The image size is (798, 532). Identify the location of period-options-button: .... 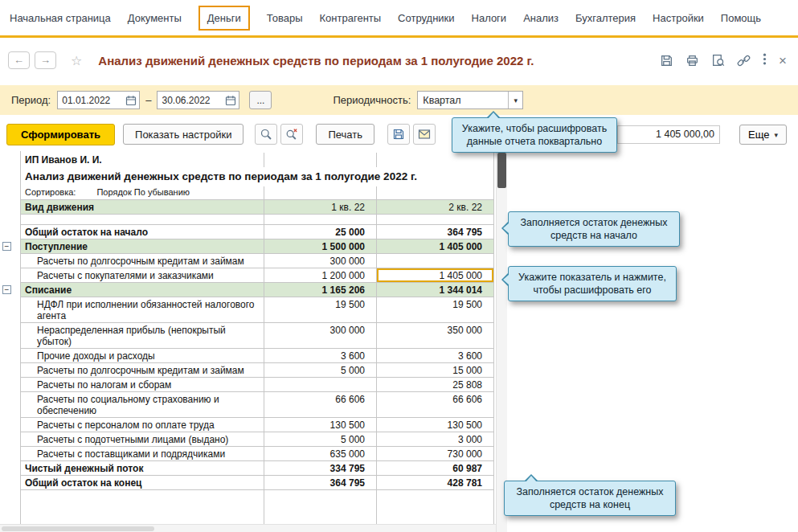
(260, 100).